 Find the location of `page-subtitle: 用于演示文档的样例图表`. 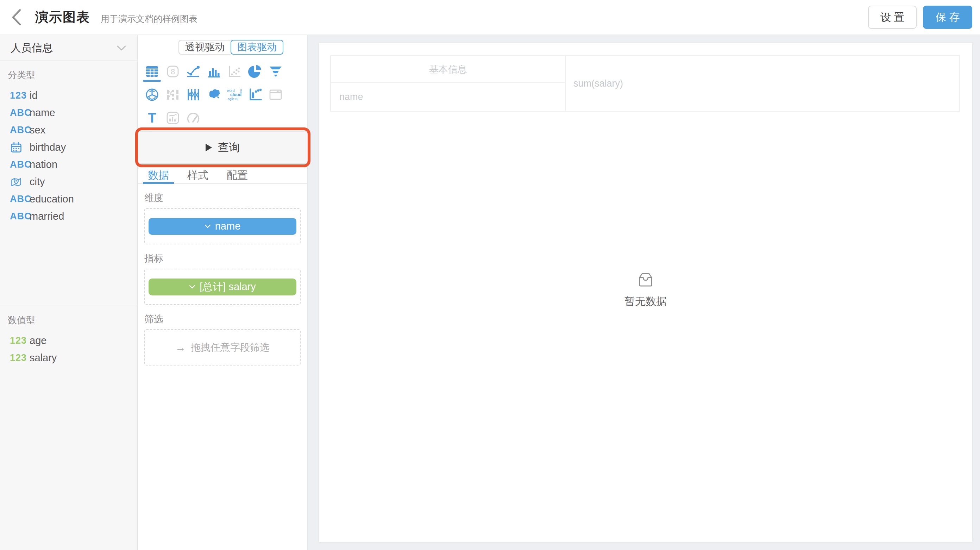

page-subtitle: 用于演示文档的样例图表 is located at coordinates (149, 19).